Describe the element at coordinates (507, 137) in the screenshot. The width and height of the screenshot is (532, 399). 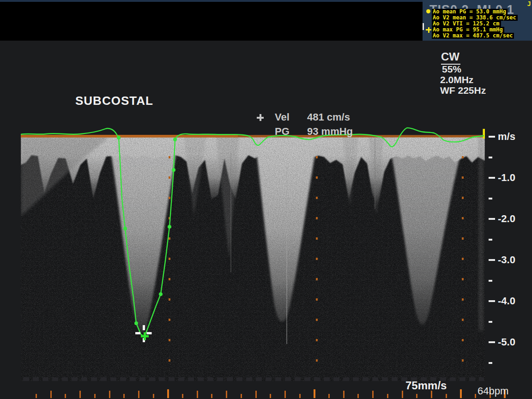
I see `velocity-axis-label: m/s` at that location.